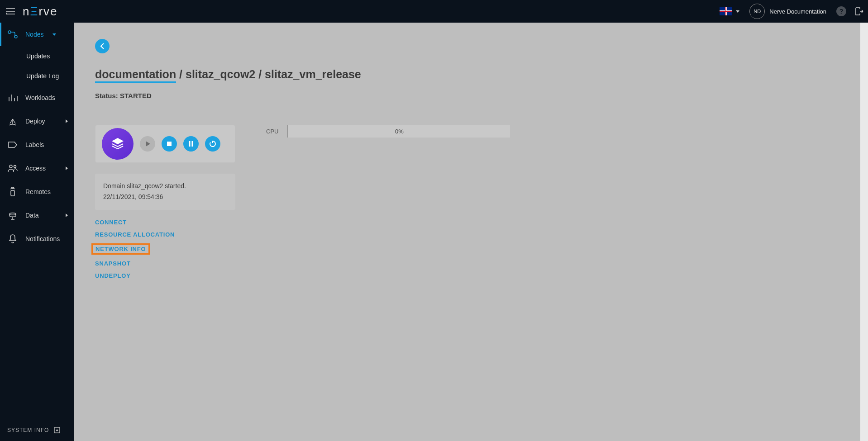  Describe the element at coordinates (399, 131) in the screenshot. I see `cpu-bar: 0%` at that location.